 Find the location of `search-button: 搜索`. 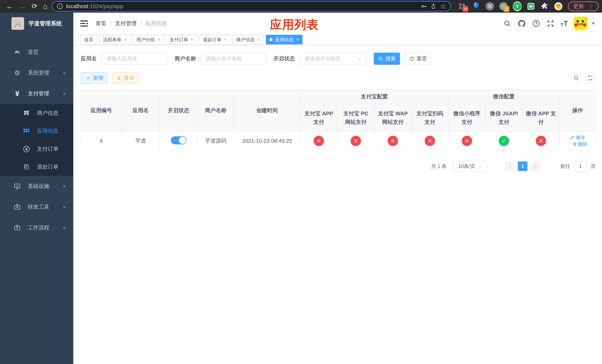

search-button: 搜索 is located at coordinates (387, 59).